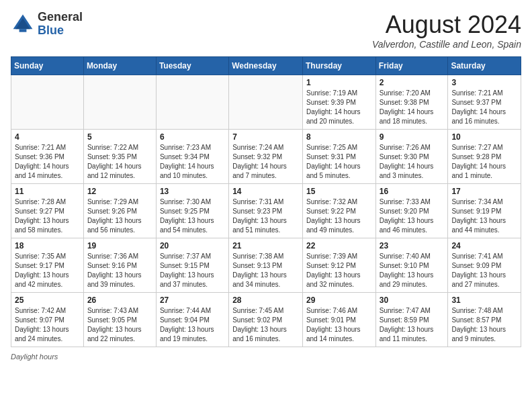 The height and width of the screenshot is (411, 532). I want to click on footer: Daylight hours, so click(266, 357).